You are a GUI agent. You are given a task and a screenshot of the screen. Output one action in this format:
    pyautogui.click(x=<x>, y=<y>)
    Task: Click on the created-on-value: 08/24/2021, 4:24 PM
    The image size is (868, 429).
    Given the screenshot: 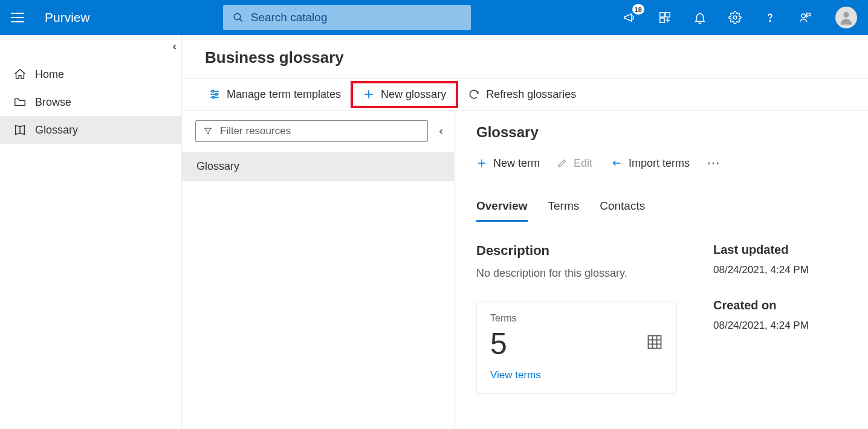 What is the action you would take?
    pyautogui.click(x=780, y=326)
    